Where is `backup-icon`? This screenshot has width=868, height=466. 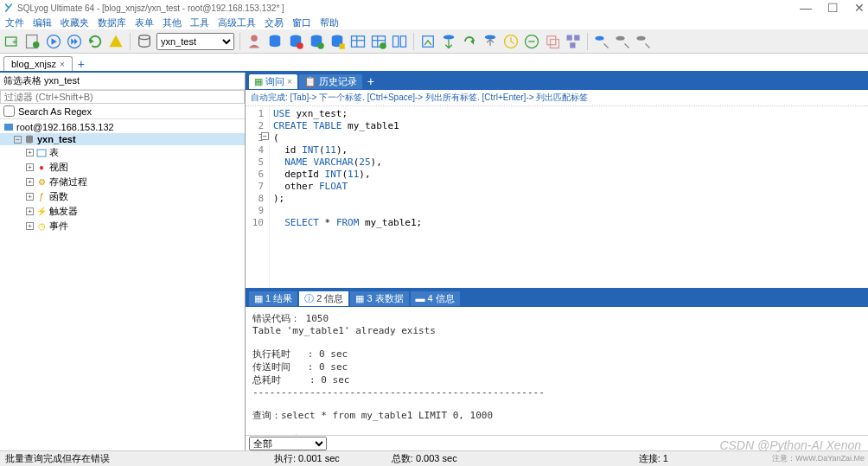 backup-icon is located at coordinates (428, 41).